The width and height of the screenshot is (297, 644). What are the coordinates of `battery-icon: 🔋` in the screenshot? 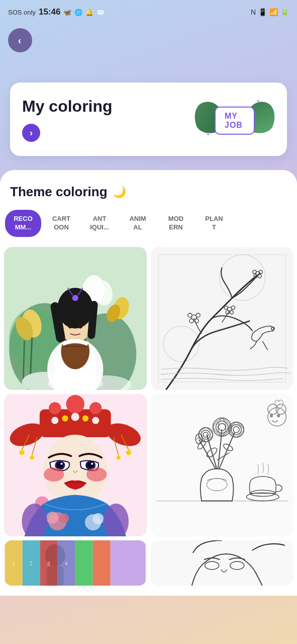 It's located at (284, 12).